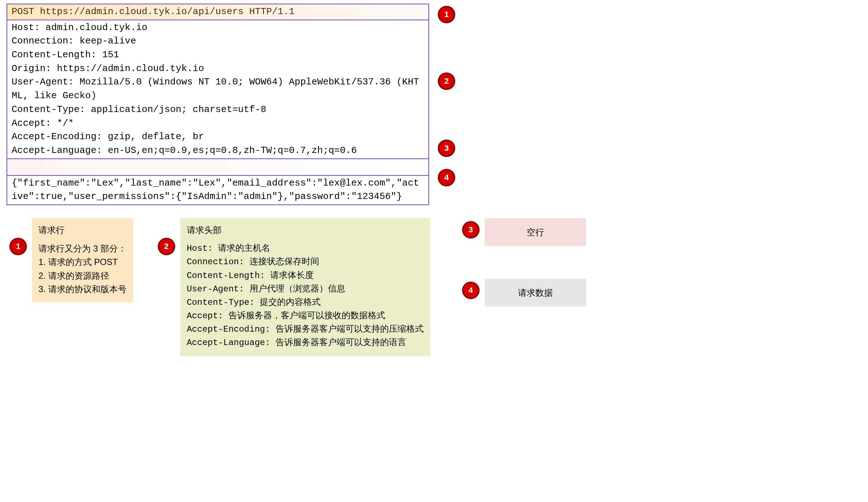 This screenshot has width=868, height=502. What do you see at coordinates (218, 167) in the screenshot?
I see `request-blank-line` at bounding box center [218, 167].